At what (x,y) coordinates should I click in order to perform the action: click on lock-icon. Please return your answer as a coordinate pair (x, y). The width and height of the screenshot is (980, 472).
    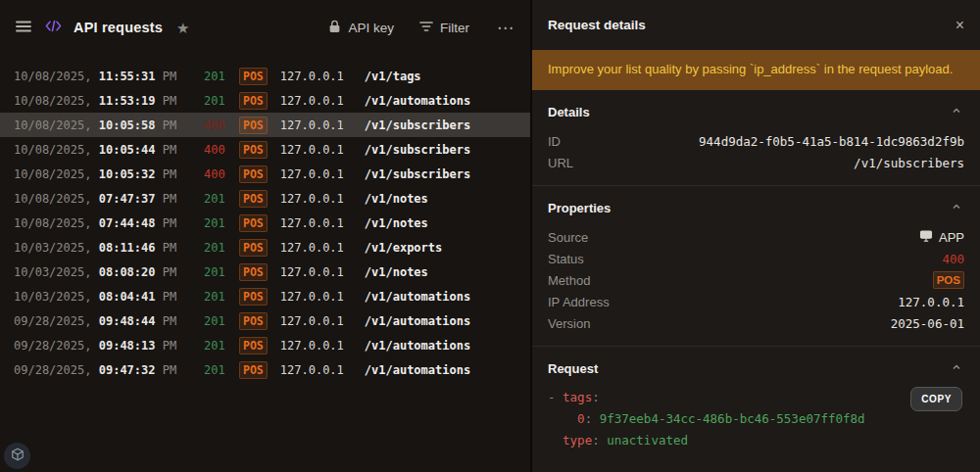
    Looking at the image, I should click on (335, 27).